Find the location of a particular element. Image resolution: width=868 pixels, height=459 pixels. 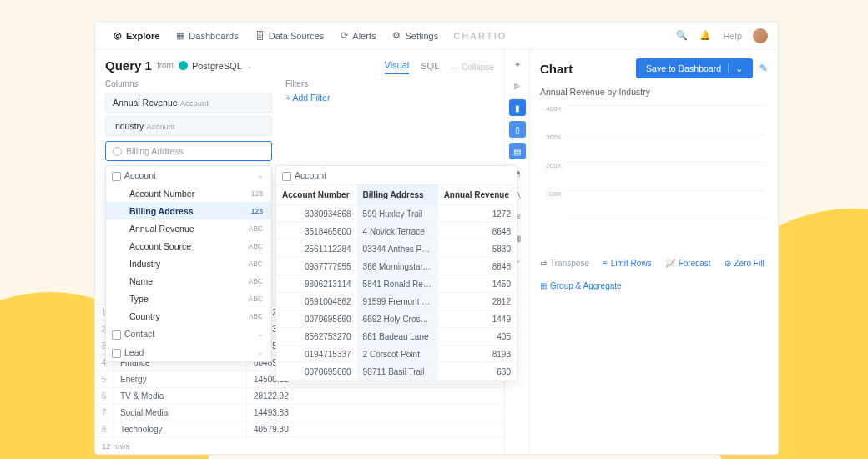

action-group-aggregate: ⊞ Group & Aggregate is located at coordinates (581, 285).